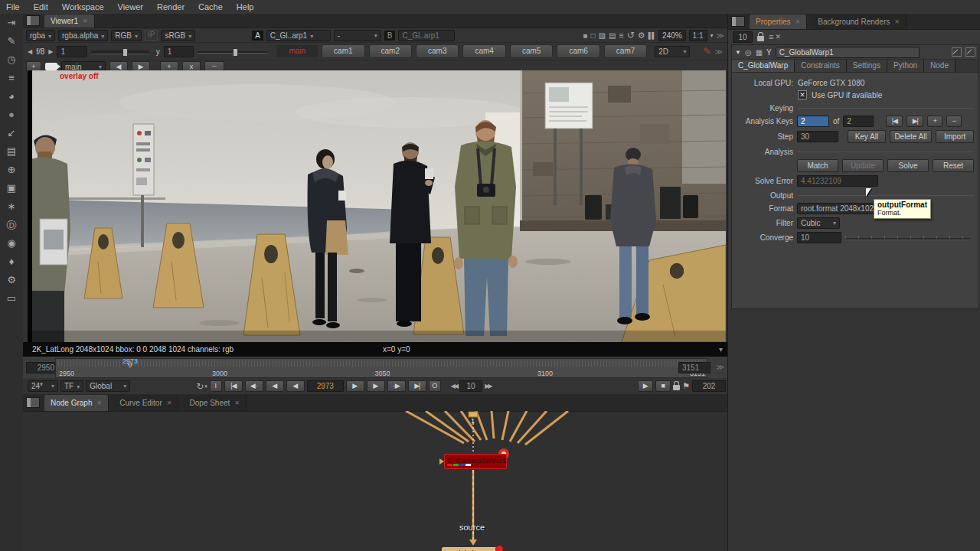  Describe the element at coordinates (858, 121) in the screenshot. I see `keys-total-field: 2` at that location.